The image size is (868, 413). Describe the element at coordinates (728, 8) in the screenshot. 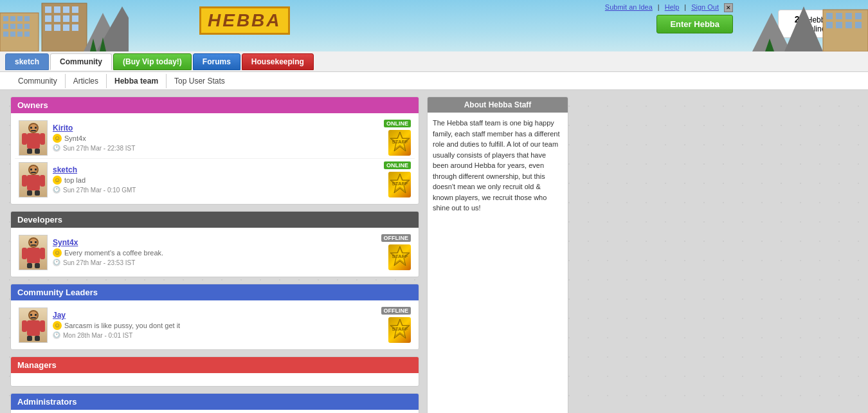

I see `close-button: ✕` at that location.